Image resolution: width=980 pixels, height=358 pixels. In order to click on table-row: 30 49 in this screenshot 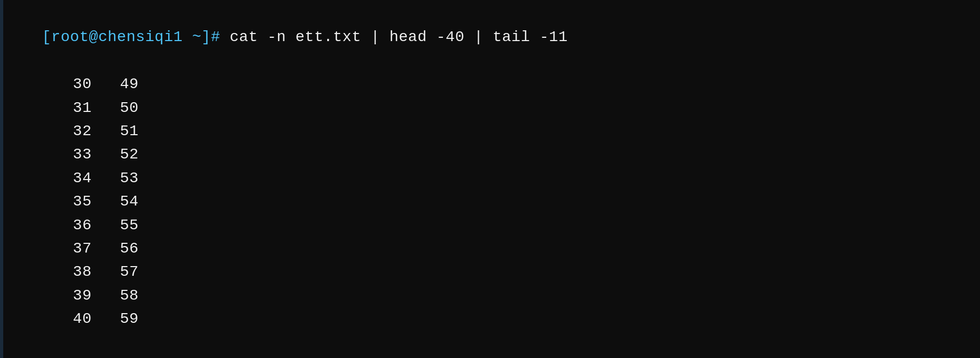, I will do `click(490, 84)`.